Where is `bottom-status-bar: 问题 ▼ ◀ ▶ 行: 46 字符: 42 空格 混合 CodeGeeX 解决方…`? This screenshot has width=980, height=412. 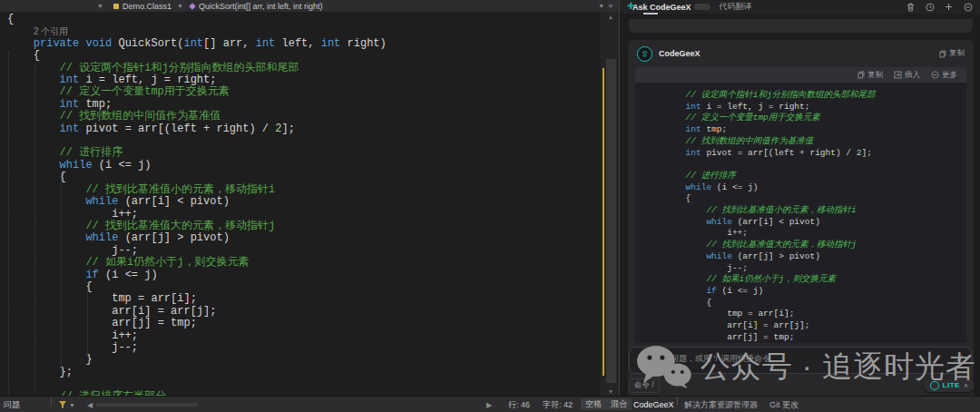
bottom-status-bar: 问题 ▼ ◀ ▶ 行: 46 字符: 42 空格 混合 CodeGeeX 解决方… is located at coordinates (490, 404).